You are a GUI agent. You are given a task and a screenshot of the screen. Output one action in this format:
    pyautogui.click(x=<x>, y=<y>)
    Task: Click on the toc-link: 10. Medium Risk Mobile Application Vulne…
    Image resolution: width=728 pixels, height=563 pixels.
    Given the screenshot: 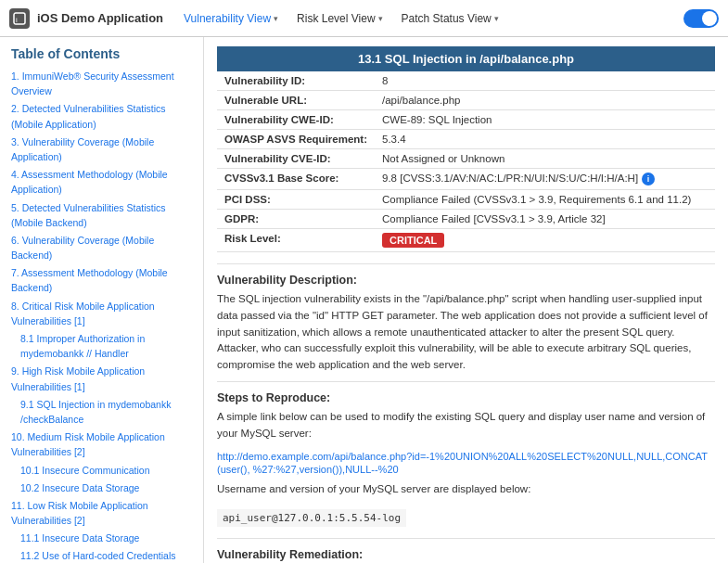 What is the action you would take?
    pyautogui.click(x=88, y=444)
    